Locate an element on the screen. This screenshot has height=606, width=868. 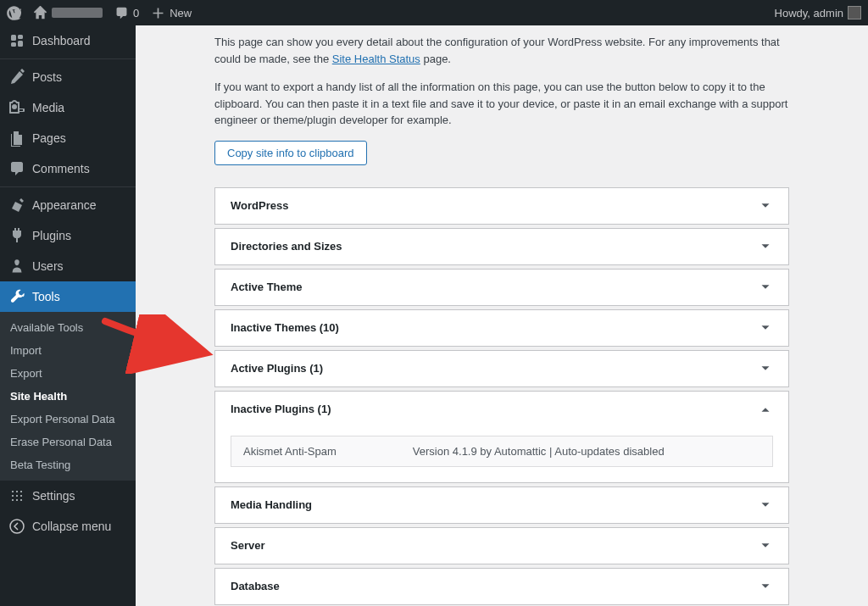
wp-logo-menu is located at coordinates (14, 14).